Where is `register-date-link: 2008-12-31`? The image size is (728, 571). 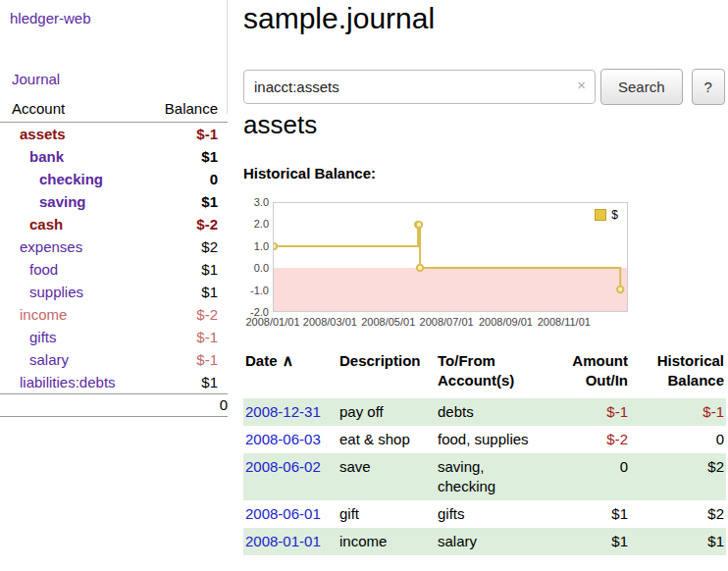 register-date-link: 2008-12-31 is located at coordinates (283, 412).